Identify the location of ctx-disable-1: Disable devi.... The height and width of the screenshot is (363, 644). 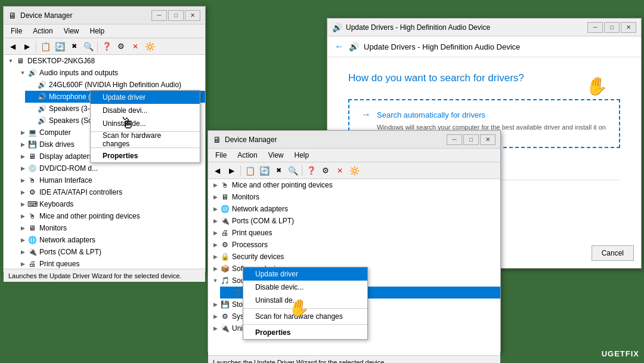
(145, 110).